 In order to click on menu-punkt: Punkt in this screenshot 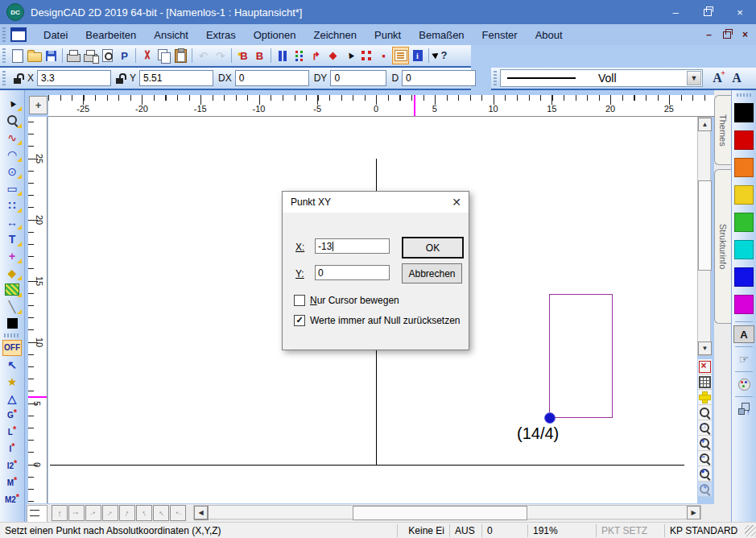, I will do `click(388, 35)`.